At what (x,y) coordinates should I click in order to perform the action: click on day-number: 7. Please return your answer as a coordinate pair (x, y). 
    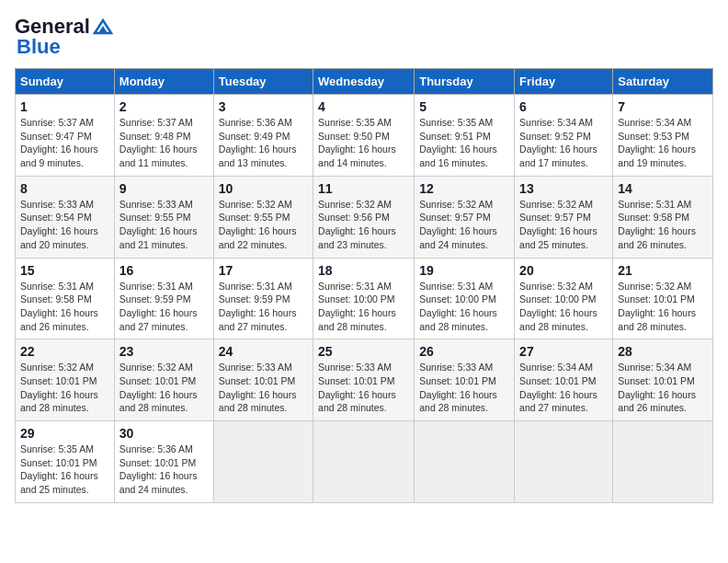
    Looking at the image, I should click on (663, 107).